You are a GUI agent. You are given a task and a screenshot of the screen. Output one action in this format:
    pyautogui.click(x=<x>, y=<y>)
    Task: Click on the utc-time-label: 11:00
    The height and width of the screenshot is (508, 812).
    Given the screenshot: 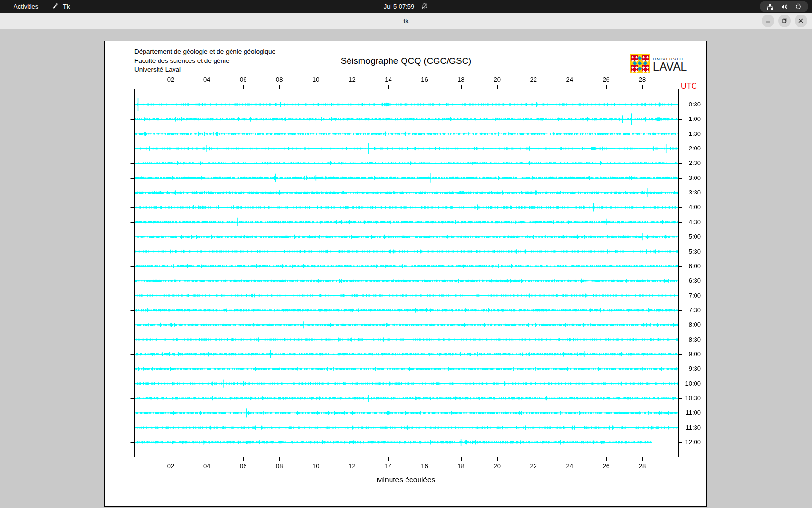 What is the action you would take?
    pyautogui.click(x=692, y=412)
    